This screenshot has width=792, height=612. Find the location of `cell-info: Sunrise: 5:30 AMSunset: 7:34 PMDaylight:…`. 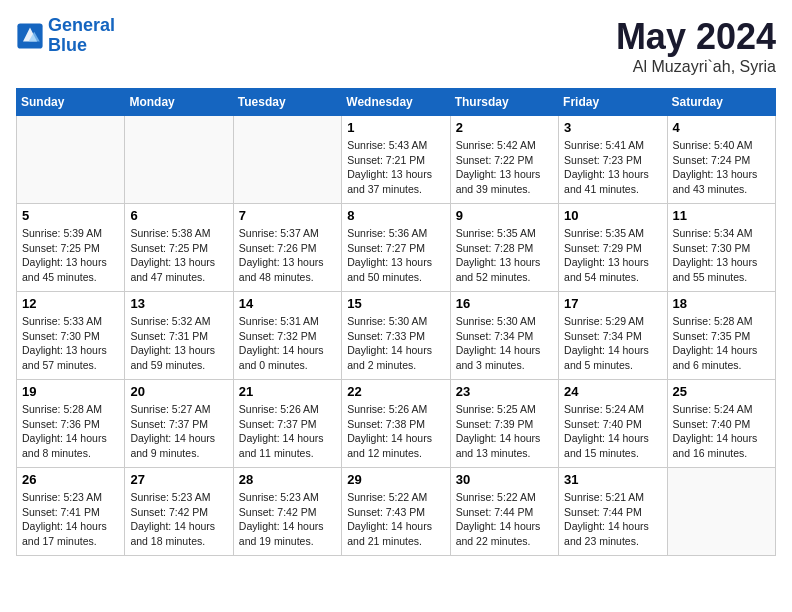

cell-info: Sunrise: 5:30 AMSunset: 7:34 PMDaylight:… is located at coordinates (504, 344).